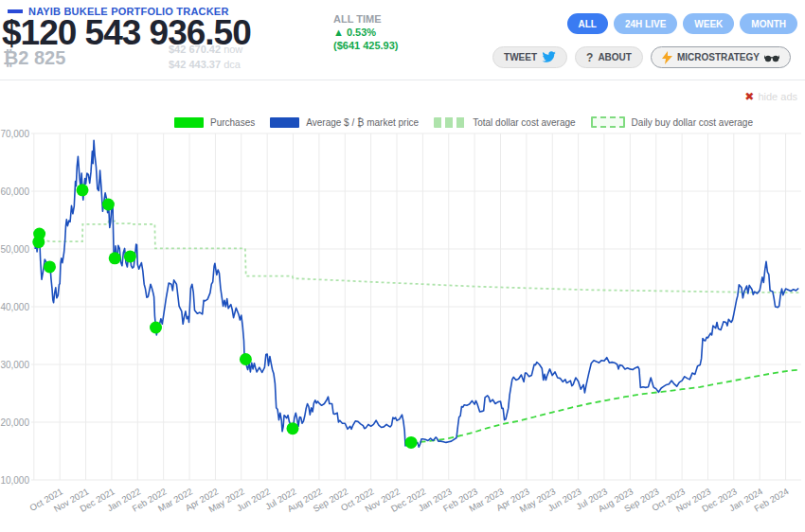 This screenshot has height=532, width=805. I want to click on tweet-button: TWEET, so click(530, 57).